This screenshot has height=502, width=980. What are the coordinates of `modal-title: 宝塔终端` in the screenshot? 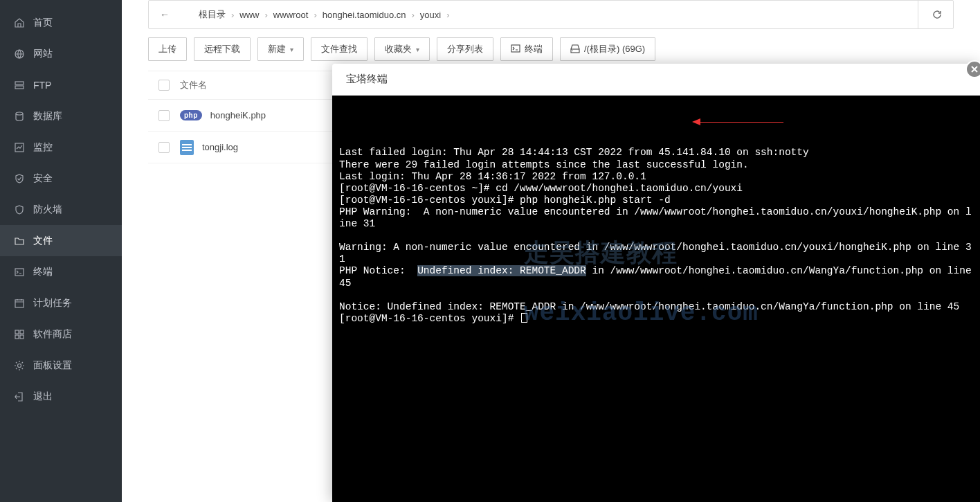 It's located at (656, 80).